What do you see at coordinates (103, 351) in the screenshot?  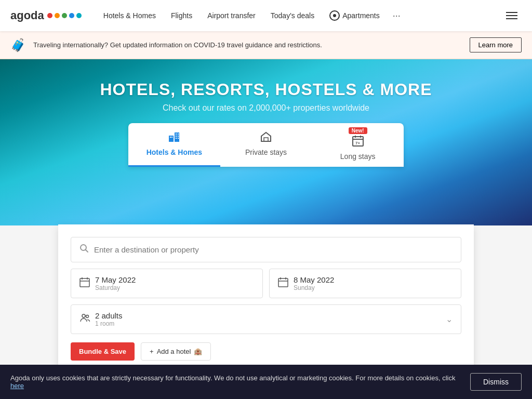 I see `bundle-save-button: Bundle & Save` at bounding box center [103, 351].